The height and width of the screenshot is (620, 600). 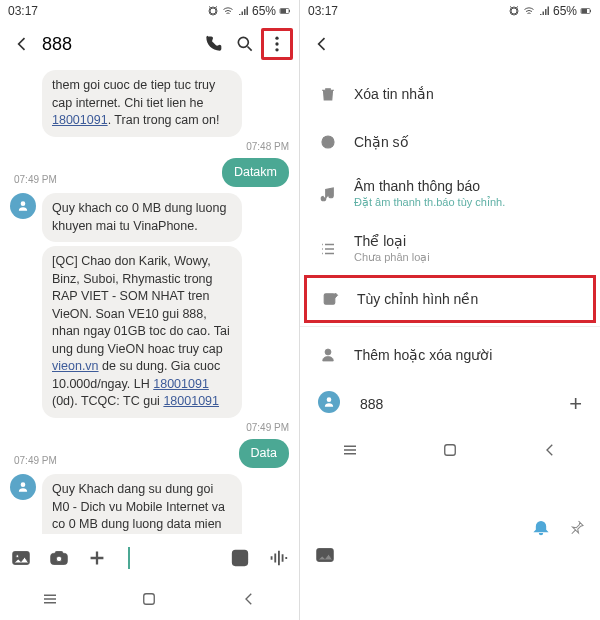 I want to click on url-link: vieon.vn, so click(x=76, y=366).